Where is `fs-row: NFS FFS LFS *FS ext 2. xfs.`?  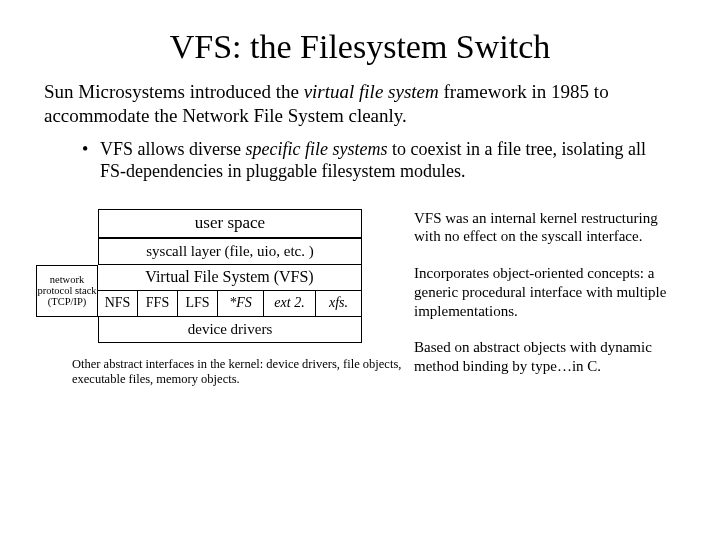 fs-row: NFS FFS LFS *FS ext 2. xfs. is located at coordinates (230, 304).